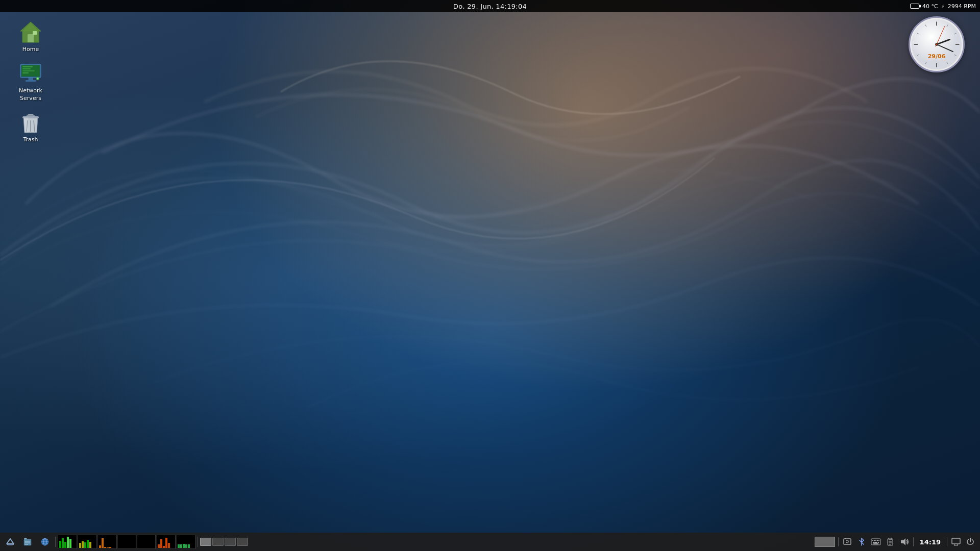 The width and height of the screenshot is (980, 551). What do you see at coordinates (896, 542) in the screenshot?
I see `taskbar-right-area: 14:19` at bounding box center [896, 542].